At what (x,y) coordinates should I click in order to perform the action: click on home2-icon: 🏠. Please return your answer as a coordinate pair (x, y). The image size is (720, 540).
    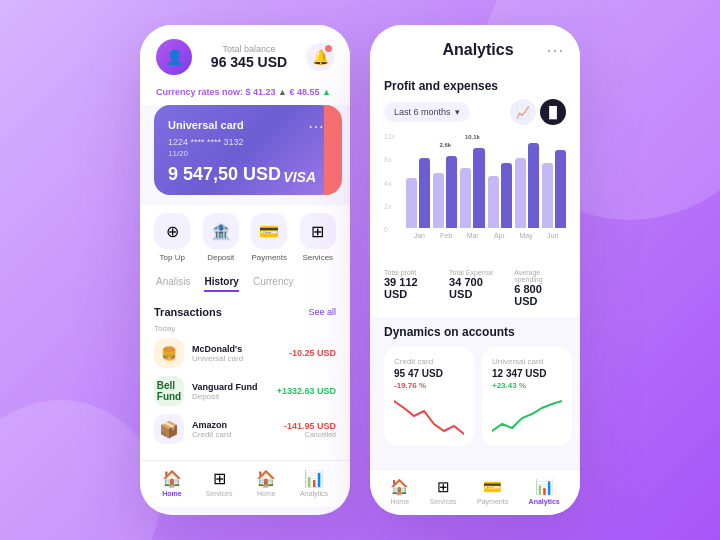
    Looking at the image, I should click on (266, 478).